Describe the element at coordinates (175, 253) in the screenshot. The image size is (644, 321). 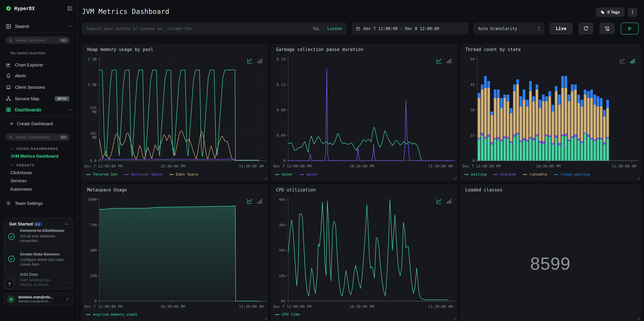
I see `chart-canvas: 100M75M50M25M0Dec 7 12:00:00 PM10:30:00 …` at that location.